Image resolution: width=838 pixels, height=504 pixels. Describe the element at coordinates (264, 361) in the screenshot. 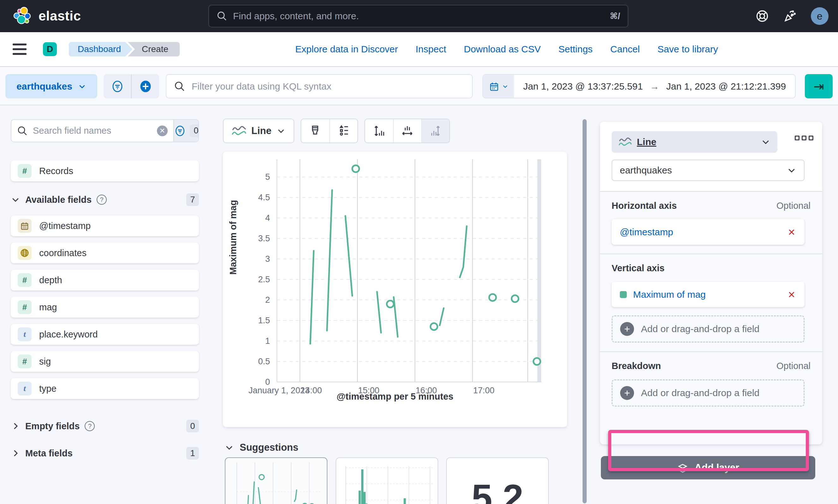

I see `svg-text: 0.5` at that location.